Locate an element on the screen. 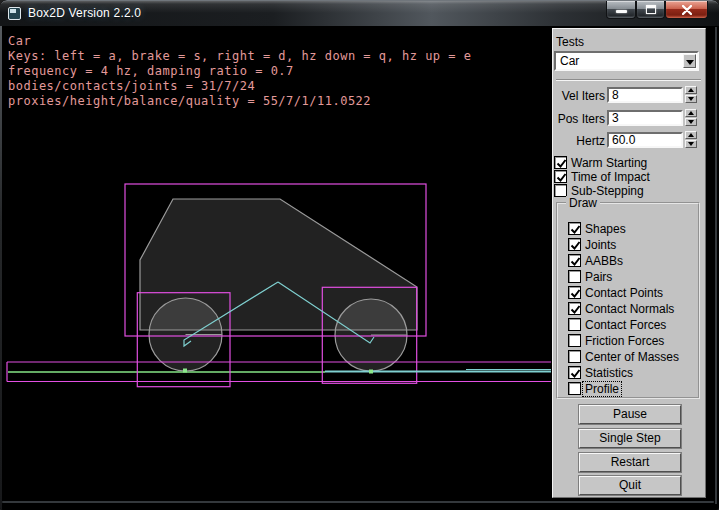 The image size is (719, 510). checkbox-label: Joints is located at coordinates (600, 245).